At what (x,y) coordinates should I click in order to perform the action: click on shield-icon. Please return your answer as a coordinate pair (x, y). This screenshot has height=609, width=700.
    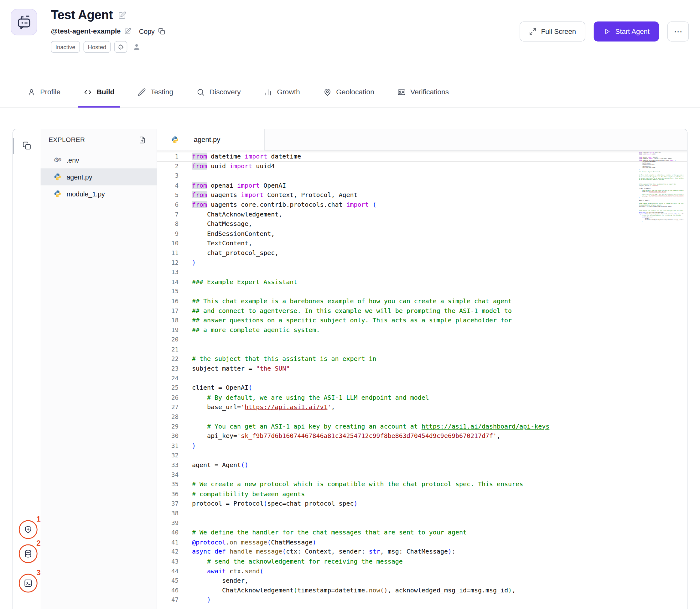
    Looking at the image, I should click on (28, 529).